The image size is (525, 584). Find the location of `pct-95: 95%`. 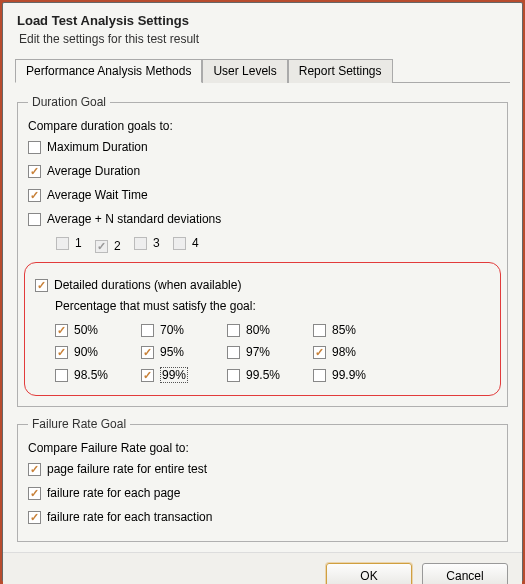

pct-95: 95% is located at coordinates (183, 352).